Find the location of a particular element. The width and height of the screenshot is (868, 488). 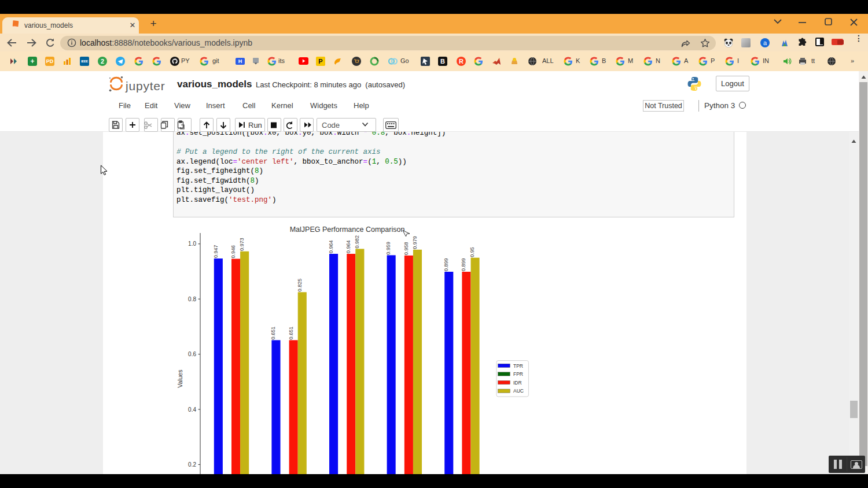

svg-text: 0.8 is located at coordinates (192, 300).